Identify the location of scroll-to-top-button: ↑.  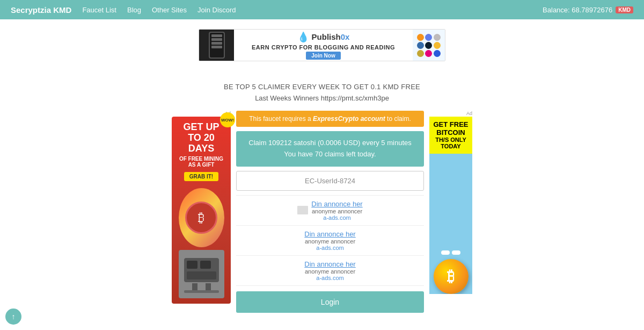
(13, 317).